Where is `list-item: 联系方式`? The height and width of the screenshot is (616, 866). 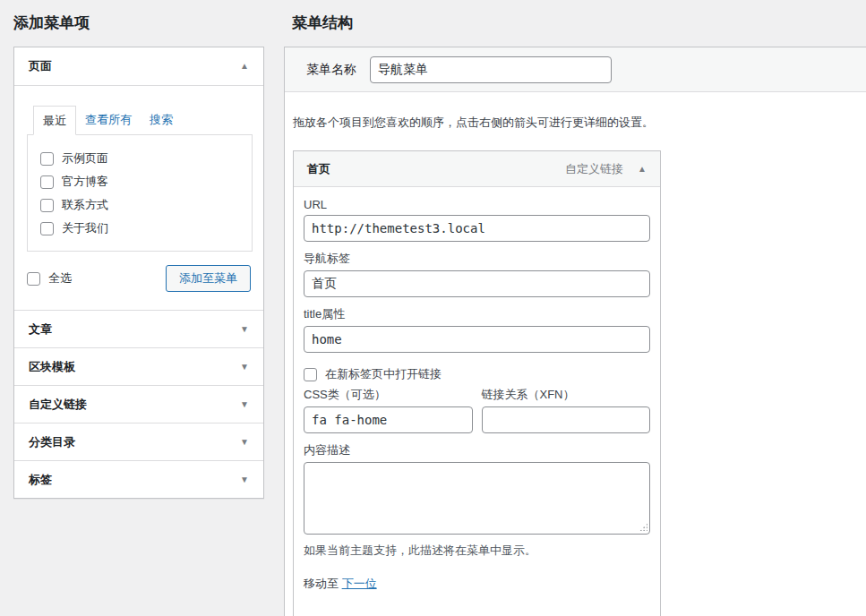
list-item: 联系方式 is located at coordinates (140, 205).